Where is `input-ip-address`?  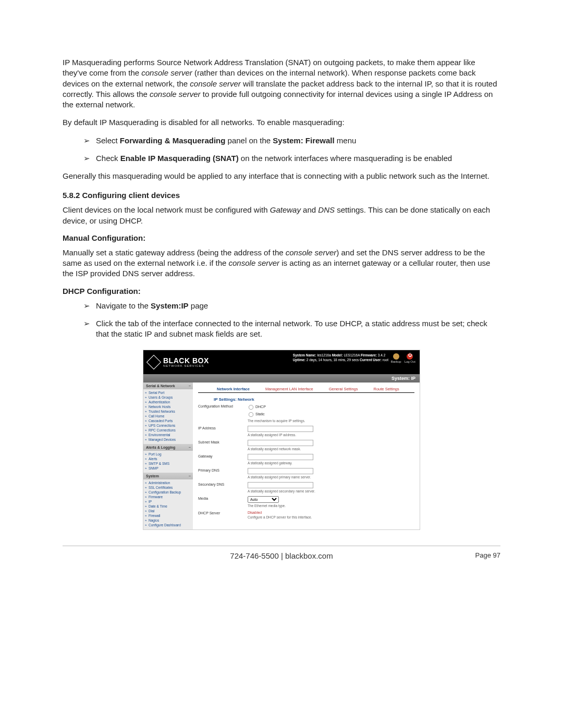 input-ip-address is located at coordinates (280, 429).